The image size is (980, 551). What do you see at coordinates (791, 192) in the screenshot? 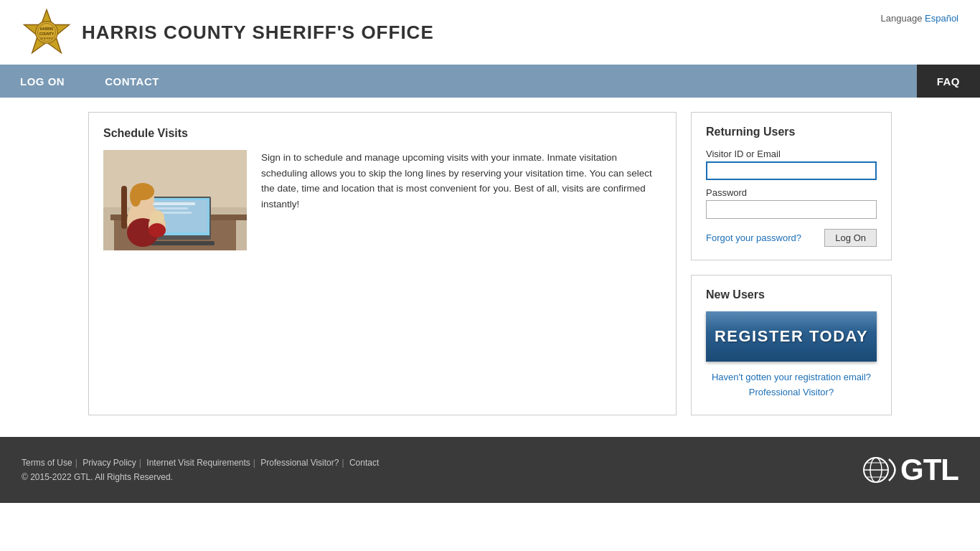
I see `password-label: Password` at bounding box center [791, 192].